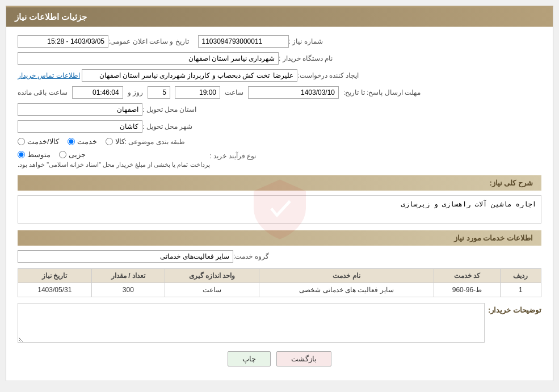 Image resolution: width=559 pixels, height=392 pixels. I want to click on purchase-type-row: نوع فرآیند خرید : متوسط جزیی پرداخت تمام…, so click(279, 159).